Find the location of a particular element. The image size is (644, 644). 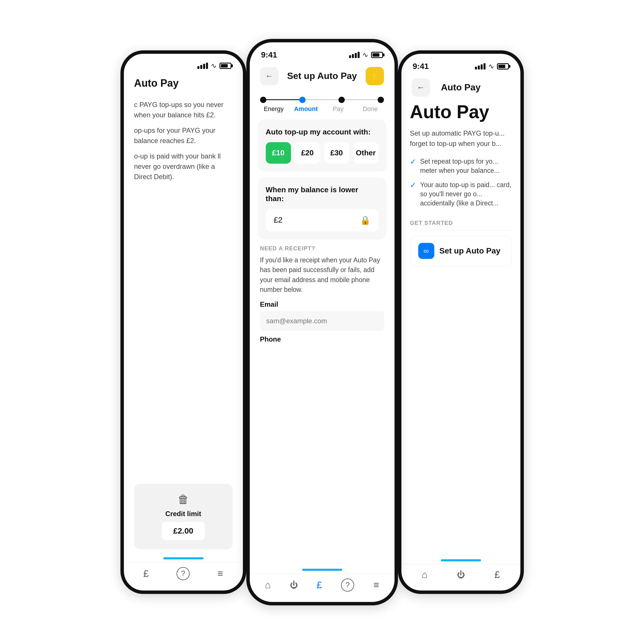

balance-input-row: £2 🔒 is located at coordinates (322, 220).